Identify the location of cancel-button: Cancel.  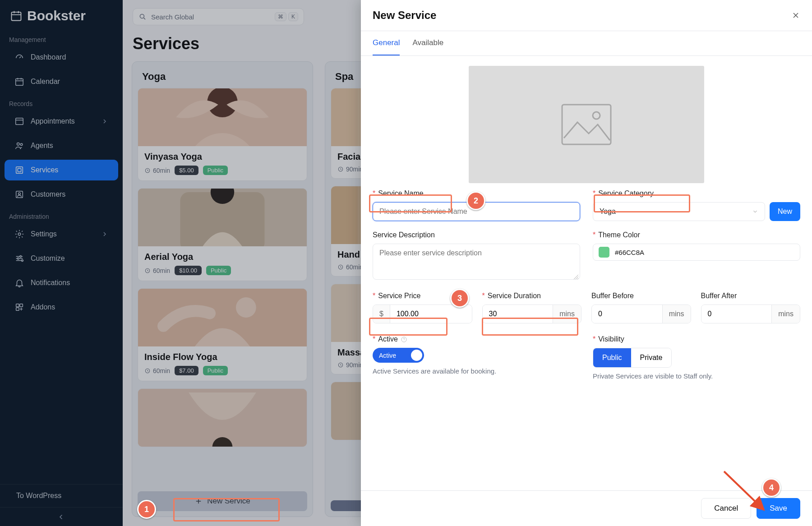
(726, 508).